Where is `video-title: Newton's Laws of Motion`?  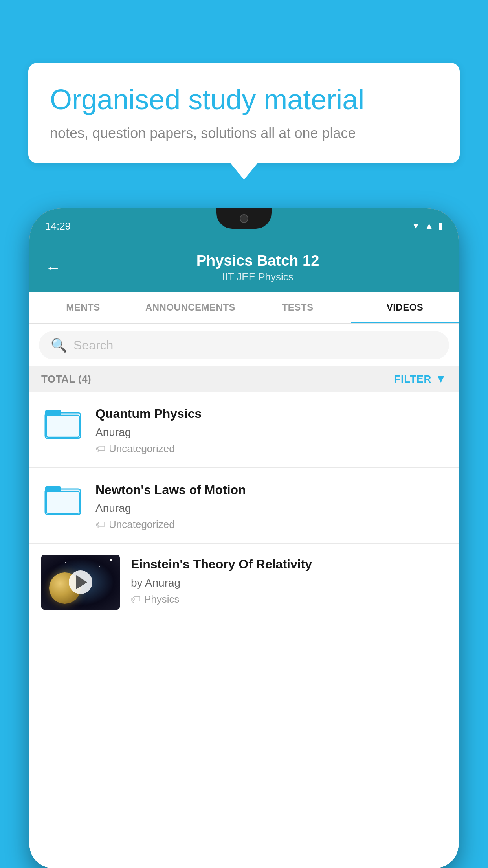 video-title: Newton's Laws of Motion is located at coordinates (271, 490).